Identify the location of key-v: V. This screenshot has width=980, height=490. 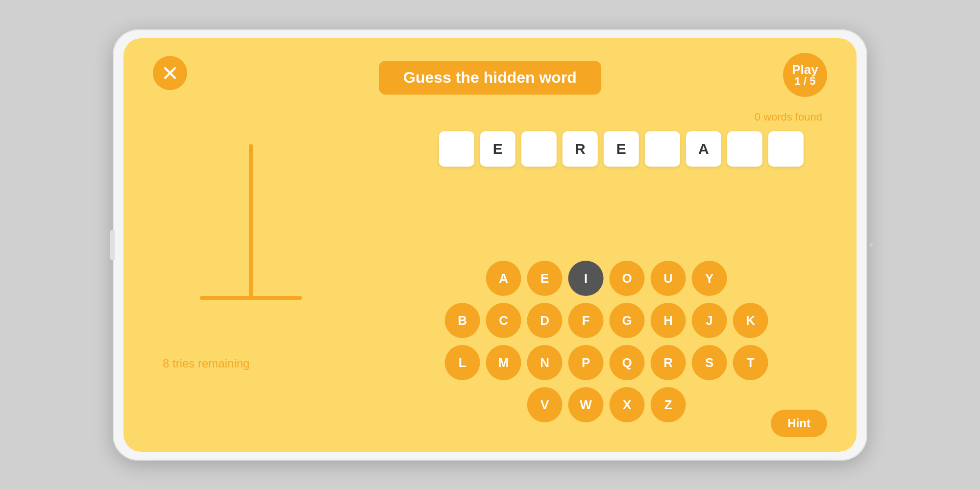
(545, 405).